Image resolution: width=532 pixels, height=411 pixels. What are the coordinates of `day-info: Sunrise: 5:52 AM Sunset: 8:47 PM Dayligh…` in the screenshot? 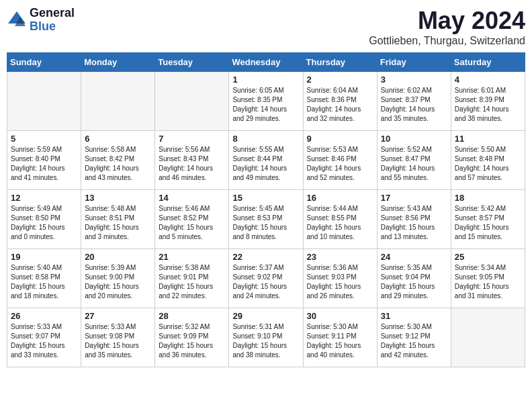 It's located at (414, 164).